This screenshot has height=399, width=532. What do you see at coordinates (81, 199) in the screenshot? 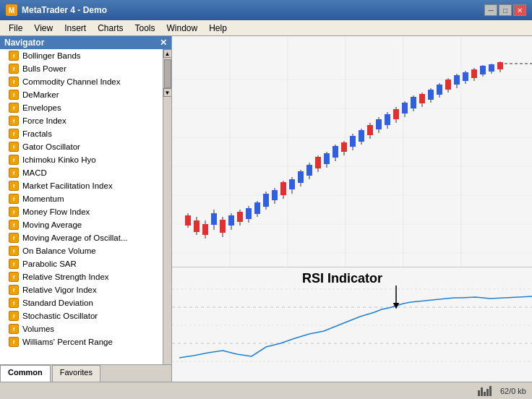
I see `list-item: fMomentum` at bounding box center [81, 199].